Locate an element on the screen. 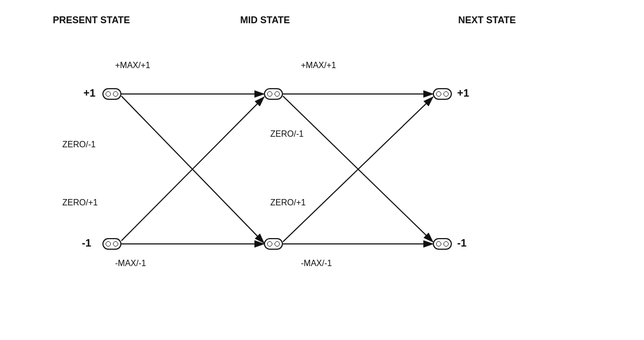 The height and width of the screenshot is (340, 644). label-present-bottom-right: -MAX/-1 is located at coordinates (131, 263).